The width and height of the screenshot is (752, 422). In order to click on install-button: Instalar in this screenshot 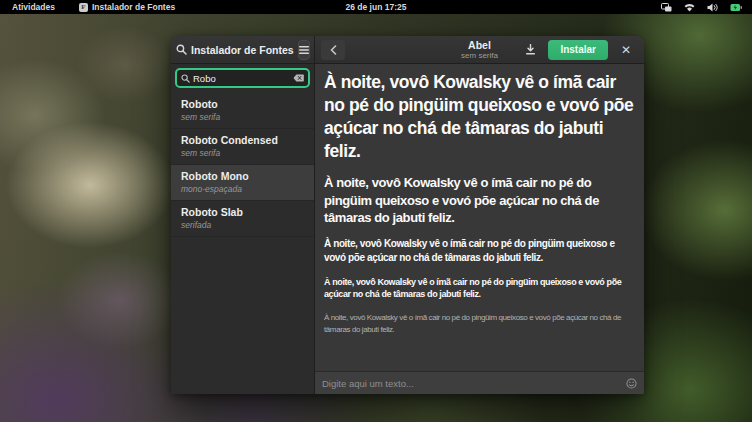, I will do `click(578, 50)`.